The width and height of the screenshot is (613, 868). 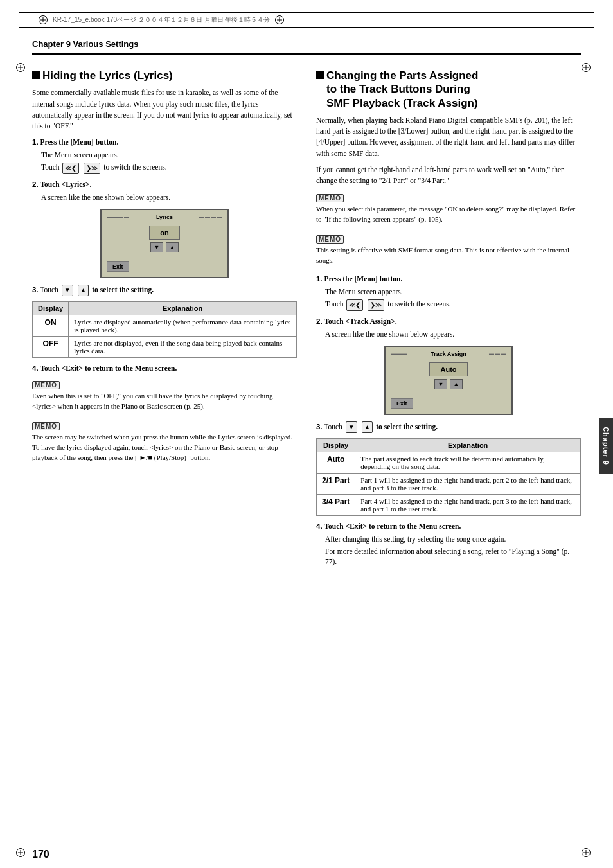 What do you see at coordinates (402, 403) in the screenshot?
I see `right-exit-bar: Exit` at bounding box center [402, 403].